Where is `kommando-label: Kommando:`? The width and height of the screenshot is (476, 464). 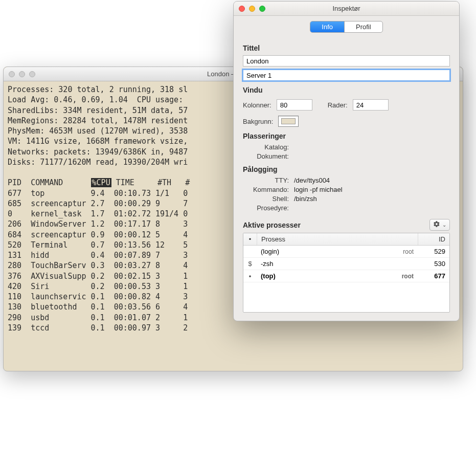
kommando-label: Kommando: is located at coordinates (266, 189).